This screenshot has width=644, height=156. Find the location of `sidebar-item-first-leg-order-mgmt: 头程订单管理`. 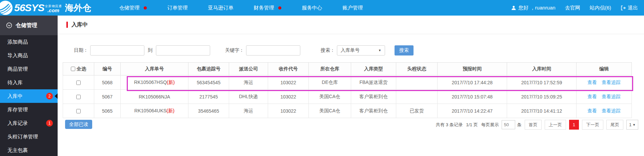

sidebar-item-first-leg-order-mgmt: 头程订单管理 is located at coordinates (29, 137).